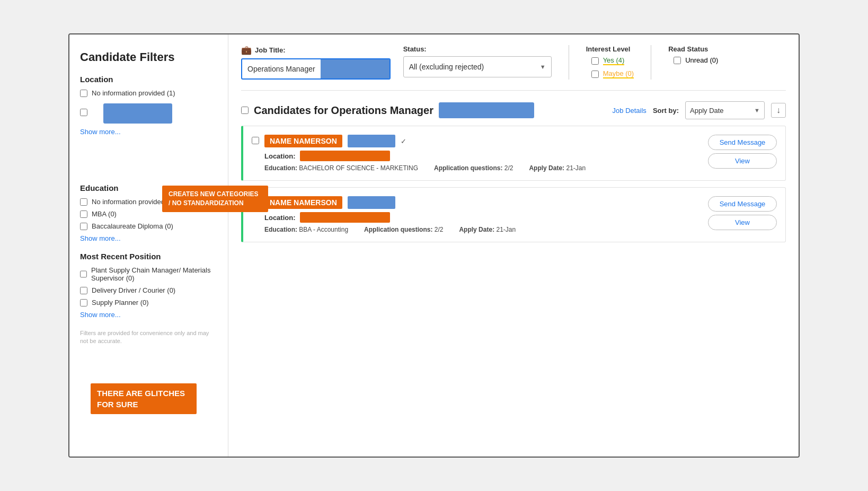  I want to click on candidate-location: Location:, so click(483, 156).